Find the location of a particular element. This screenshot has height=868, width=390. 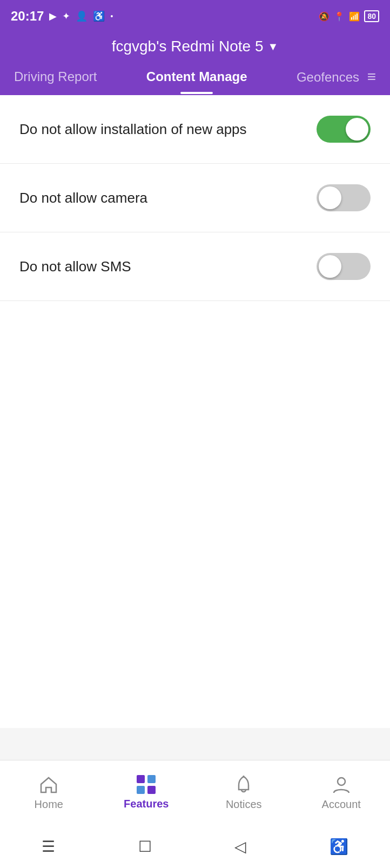

bottom-nav-home: Home is located at coordinates (49, 792).